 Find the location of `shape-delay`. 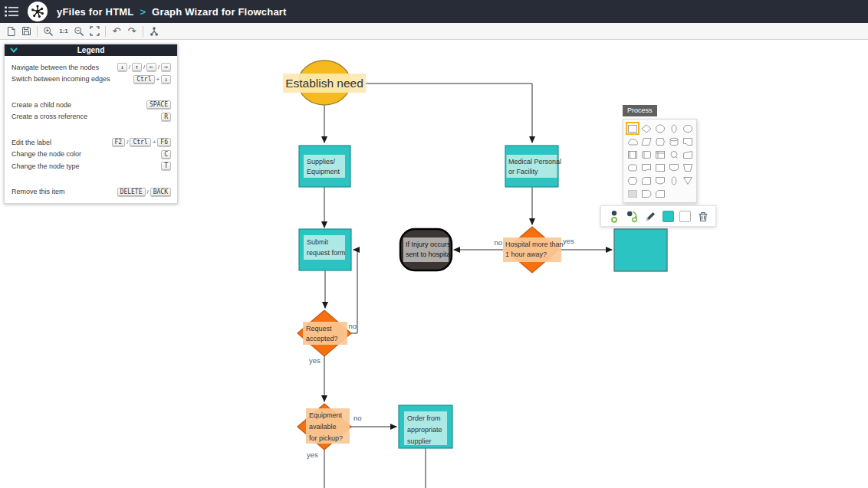

shape-delay is located at coordinates (646, 193).